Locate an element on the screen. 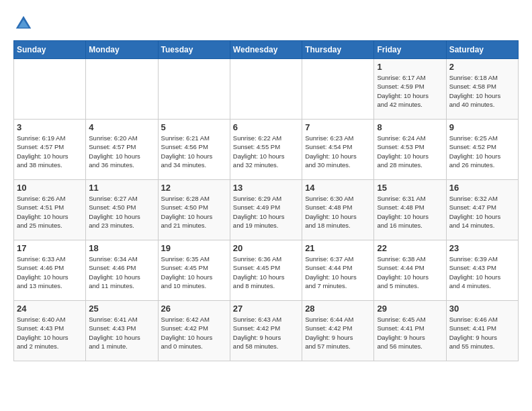 The height and width of the screenshot is (411, 532). logo is located at coordinates (25, 24).